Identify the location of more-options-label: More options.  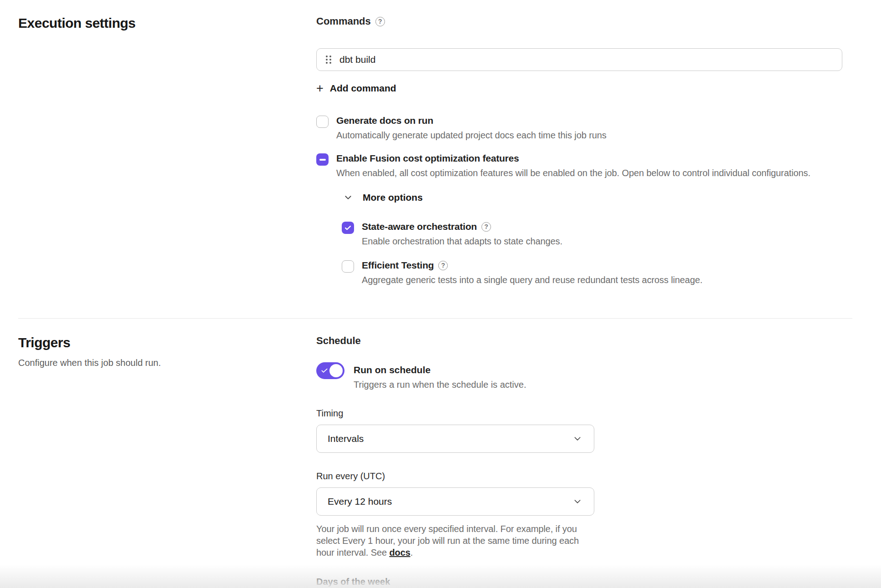
(393, 198).